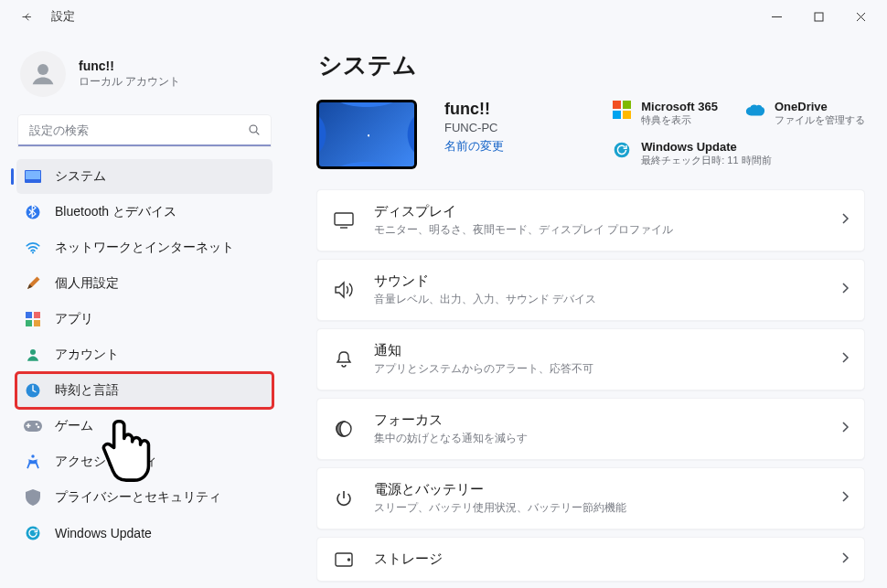  I want to click on wifi-icon, so click(33, 248).